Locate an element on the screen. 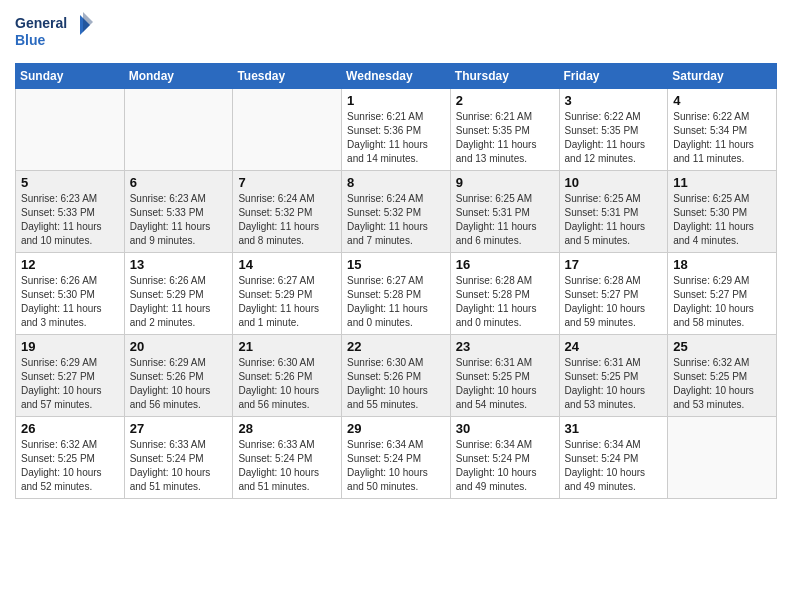  day-number: 19 is located at coordinates (70, 346).